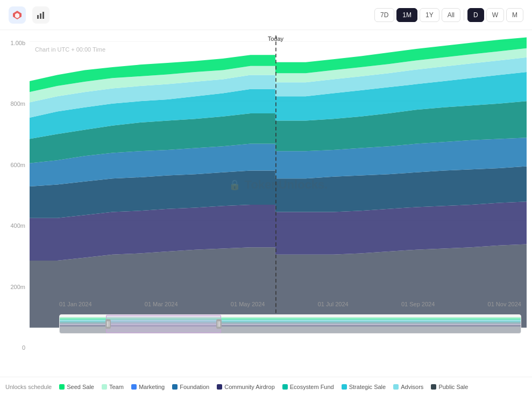  Describe the element at coordinates (15, 104) in the screenshot. I see `y-label-800m: 800m` at that location.